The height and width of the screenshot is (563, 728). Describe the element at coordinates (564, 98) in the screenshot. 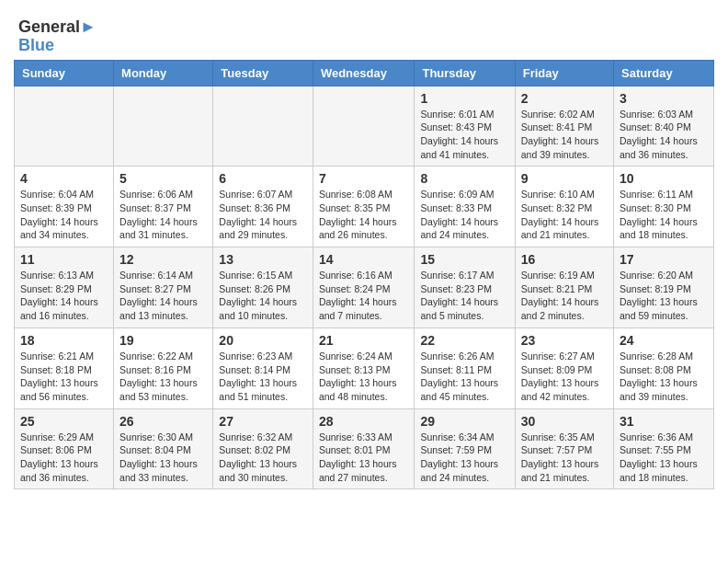

I see `day-number: 2` at that location.